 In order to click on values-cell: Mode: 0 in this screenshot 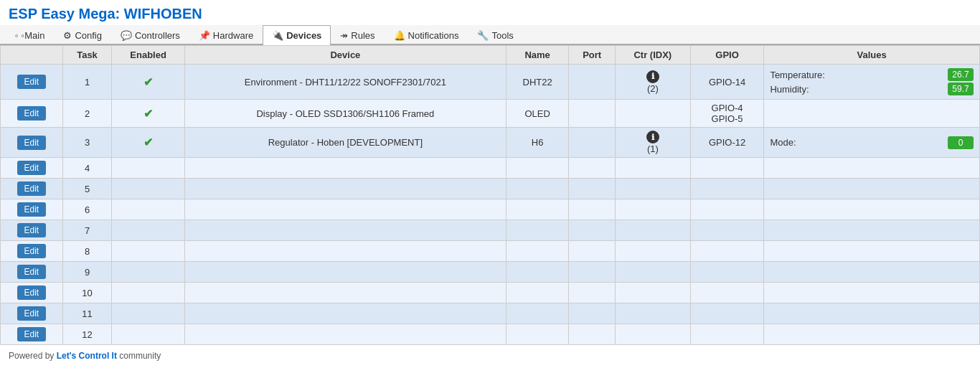, I will do `click(872, 143)`.